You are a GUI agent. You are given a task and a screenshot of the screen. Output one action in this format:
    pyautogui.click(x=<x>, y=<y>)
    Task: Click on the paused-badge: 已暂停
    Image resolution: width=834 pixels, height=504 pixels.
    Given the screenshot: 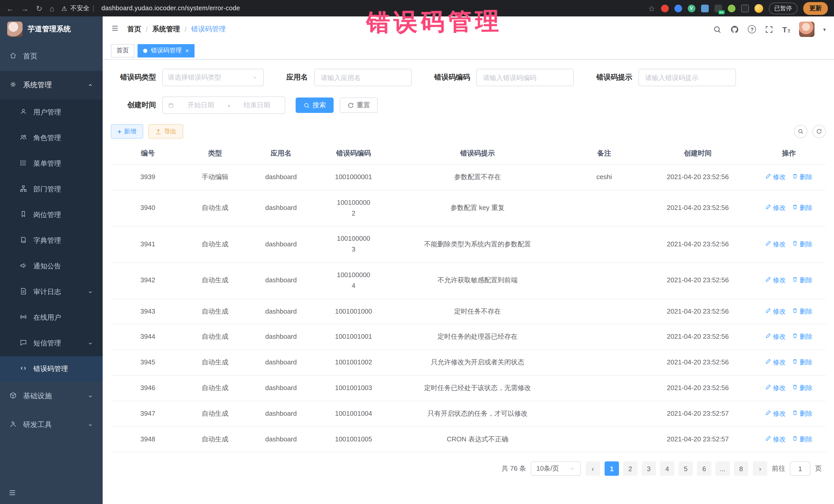 What is the action you would take?
    pyautogui.click(x=783, y=8)
    